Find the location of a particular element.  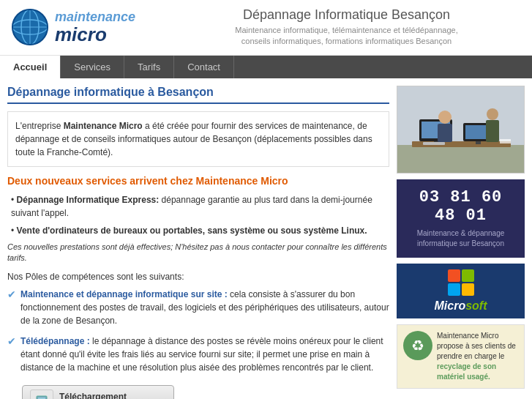

competence-tele-text: Télédépannage : le dépannage à distance … is located at coordinates (205, 354).